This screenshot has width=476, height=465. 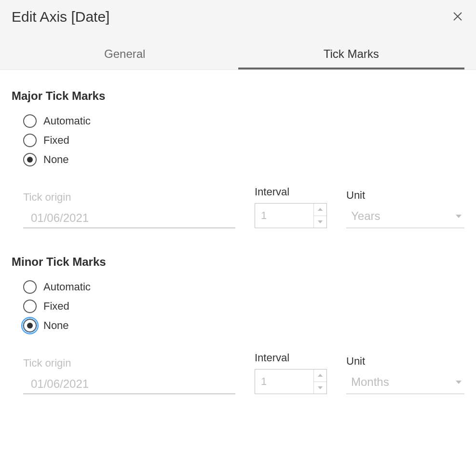 What do you see at coordinates (238, 96) in the screenshot?
I see `major-tick-marks-heading: Major Tick Marks` at bounding box center [238, 96].